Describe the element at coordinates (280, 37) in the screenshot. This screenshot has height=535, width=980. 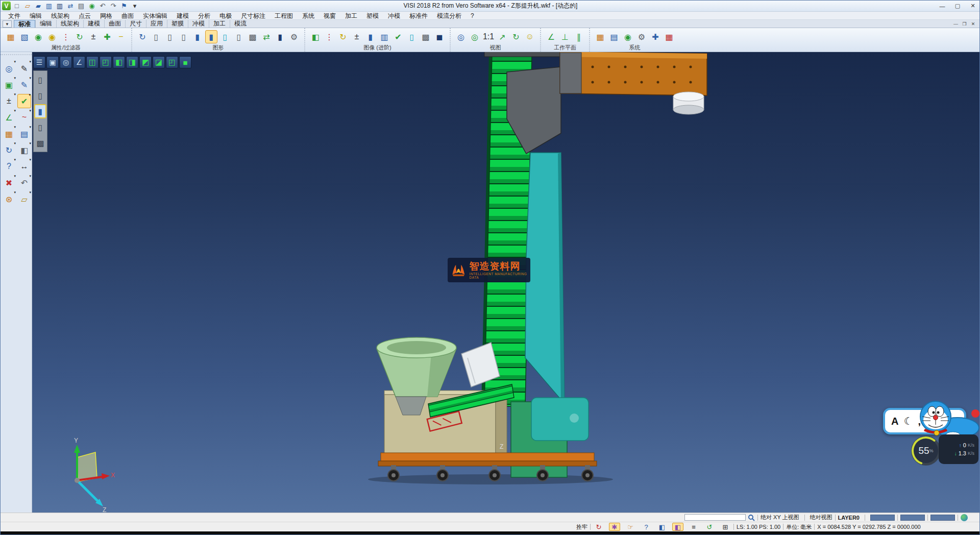
I see `dynamic-shade-icon: ▮` at that location.